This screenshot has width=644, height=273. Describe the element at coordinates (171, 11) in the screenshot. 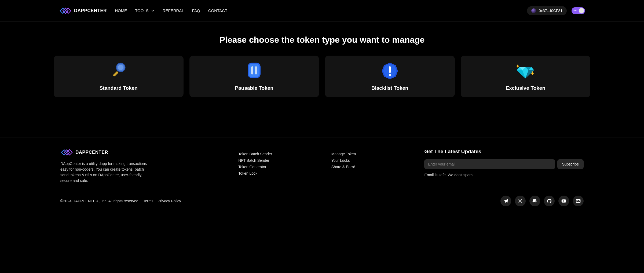

I see `main-nav: HOME TOOLS REFERRAL FAQ CONTACT` at that location.